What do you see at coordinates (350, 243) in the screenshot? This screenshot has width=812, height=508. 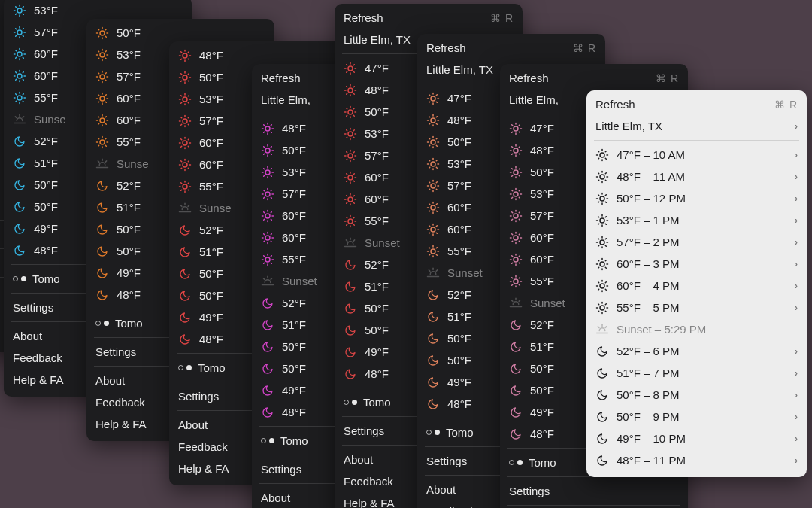 I see `sunset-icon` at bounding box center [350, 243].